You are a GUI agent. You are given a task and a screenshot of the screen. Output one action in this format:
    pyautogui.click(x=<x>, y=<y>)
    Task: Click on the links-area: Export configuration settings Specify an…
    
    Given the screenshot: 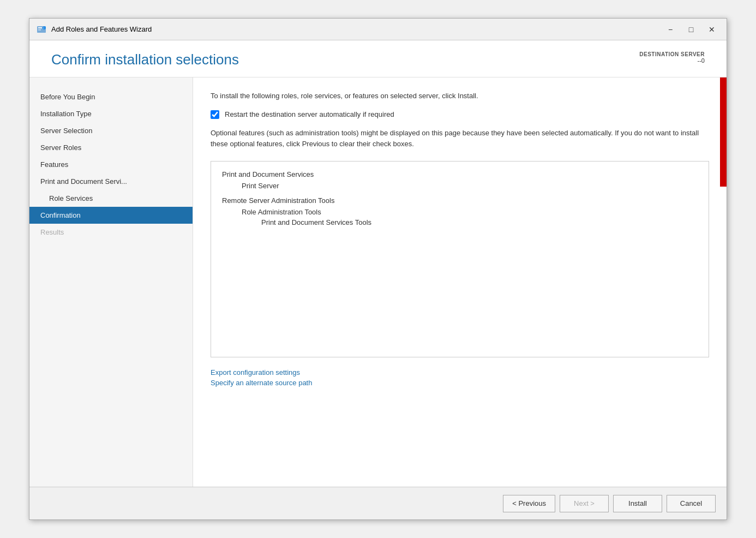 What is the action you would take?
    pyautogui.click(x=460, y=378)
    